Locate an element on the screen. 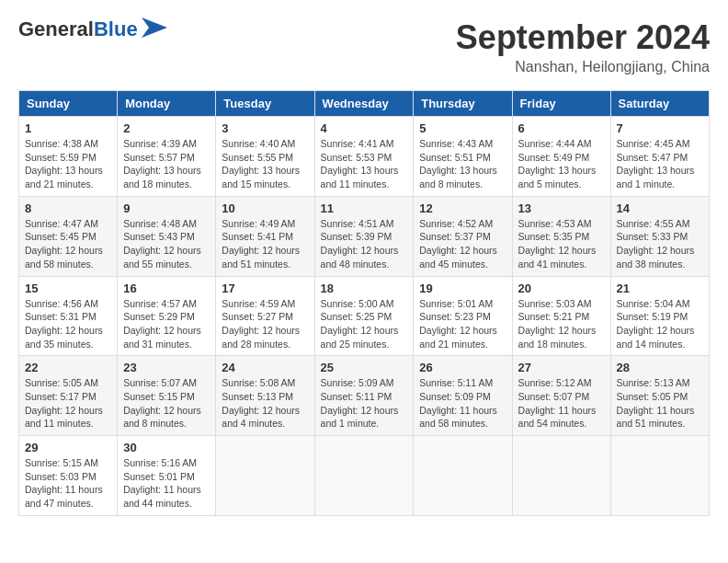  calendar-cell: 6Sunrise: 4:44 AM Sunset: 5:49 PM Daylig… is located at coordinates (561, 156).